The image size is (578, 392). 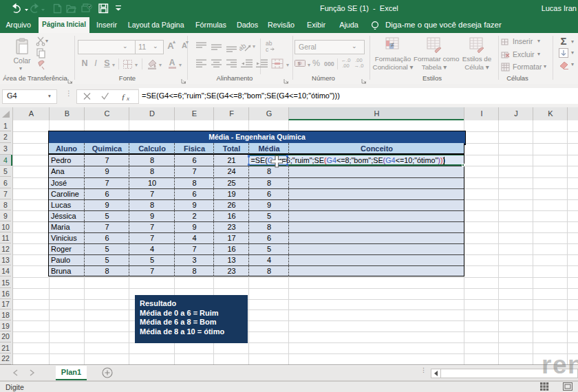 What do you see at coordinates (128, 98) in the screenshot?
I see `svg-text: x` at bounding box center [128, 98].